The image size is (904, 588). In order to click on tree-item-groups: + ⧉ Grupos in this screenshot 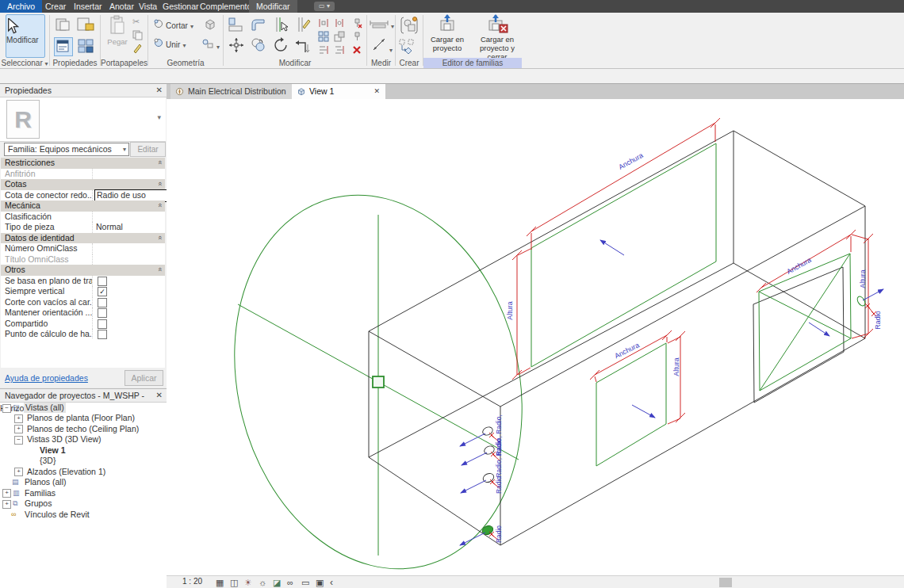, I will do `click(82, 504)`.